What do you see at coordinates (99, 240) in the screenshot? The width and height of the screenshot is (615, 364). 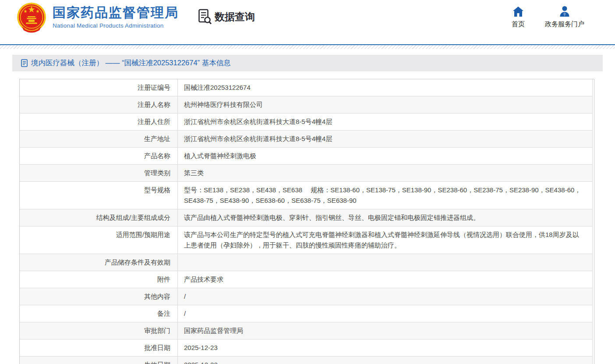 I see `row-label: 适用范围/预期用途` at bounding box center [99, 240].